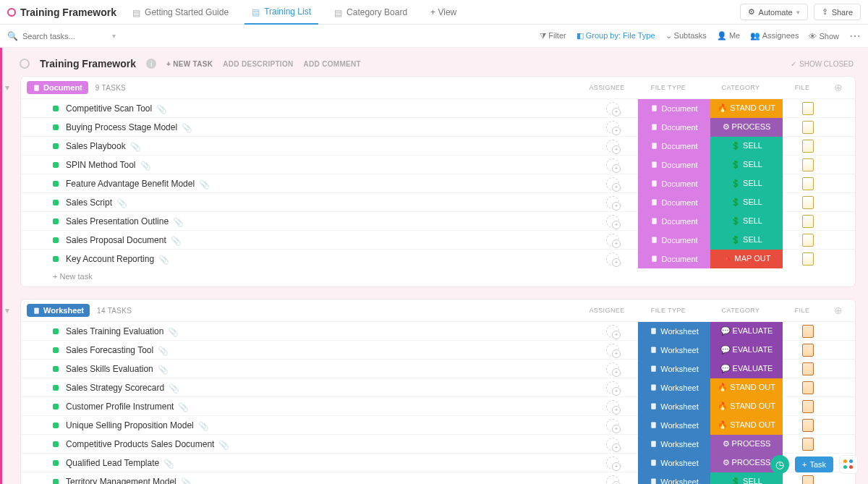  Describe the element at coordinates (110, 369) in the screenshot. I see `task-name: Sales Skills Evaluation` at that location.